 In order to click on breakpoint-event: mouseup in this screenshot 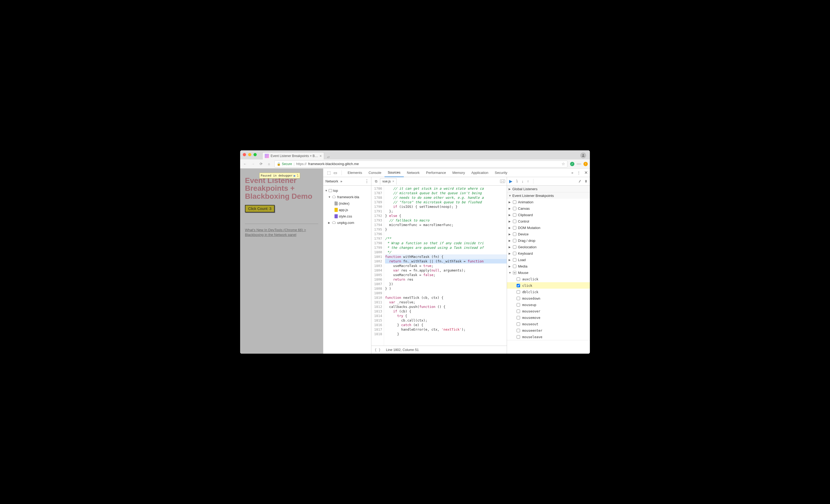, I will do `click(548, 305)`.